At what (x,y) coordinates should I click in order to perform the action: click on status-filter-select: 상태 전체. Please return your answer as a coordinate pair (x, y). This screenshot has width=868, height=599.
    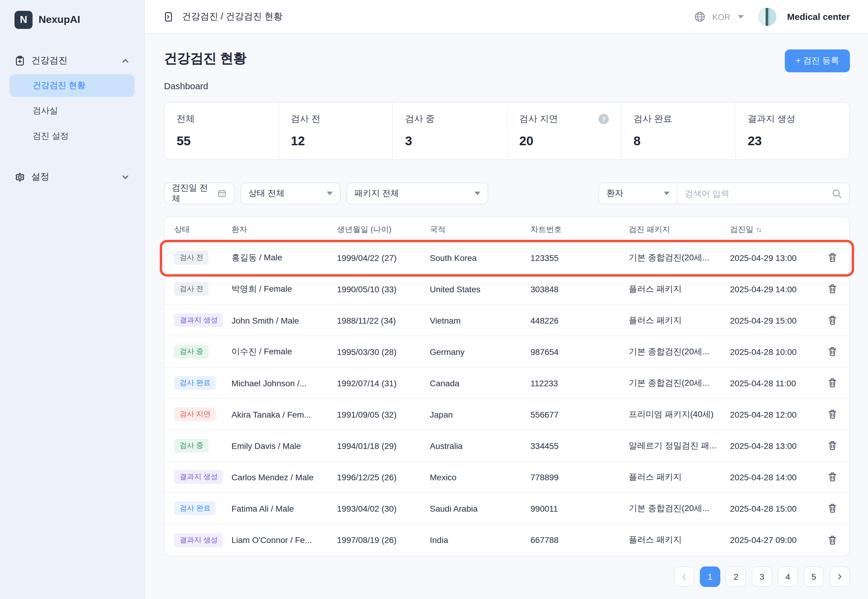
    Looking at the image, I should click on (291, 194).